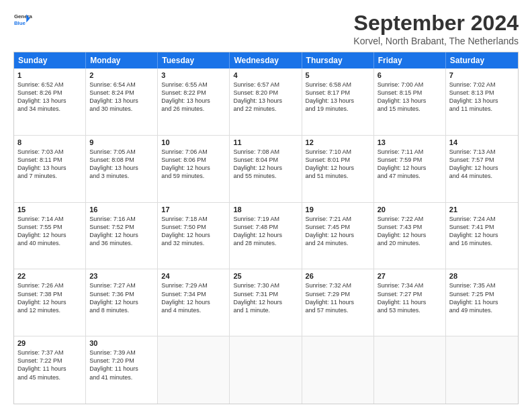 The image size is (532, 411). I want to click on day-info: Sunrise: 7:26 AMSunset: 7:38 PMDaylight:…, so click(50, 298).